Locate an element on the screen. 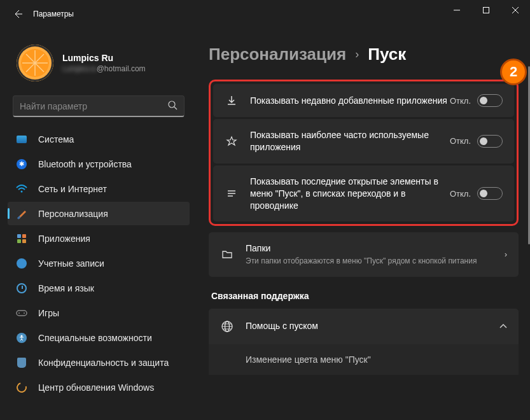 This screenshot has width=530, height=420. breadcrumb-parent: Персонализация is located at coordinates (277, 55).